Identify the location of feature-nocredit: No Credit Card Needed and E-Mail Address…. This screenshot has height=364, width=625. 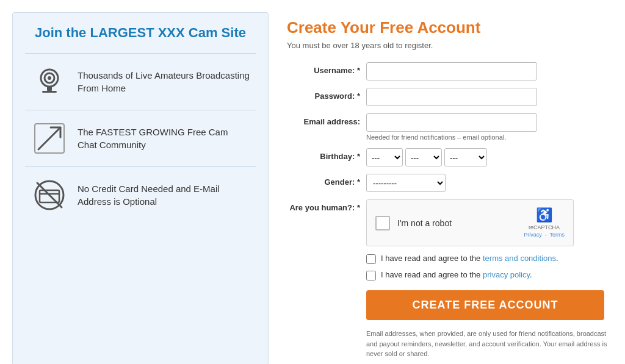
(140, 195).